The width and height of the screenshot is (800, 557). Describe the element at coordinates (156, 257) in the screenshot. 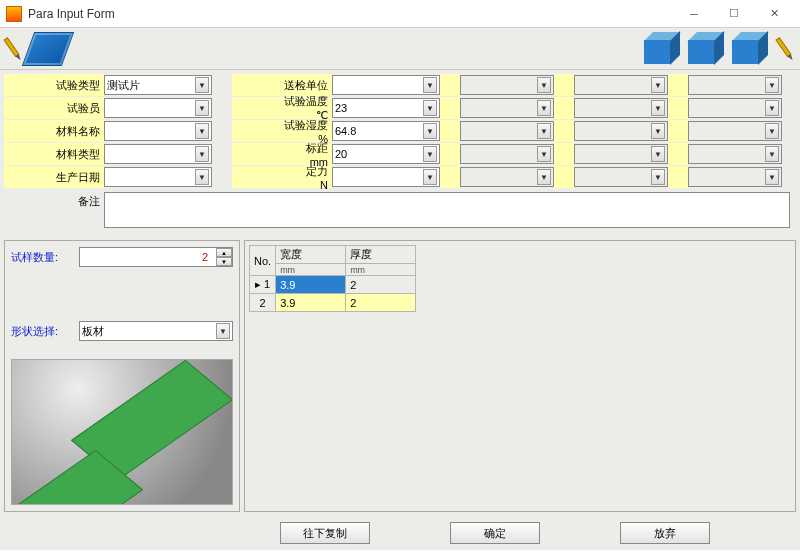

I see `sample-count-spinner: 2 ▲▼` at that location.